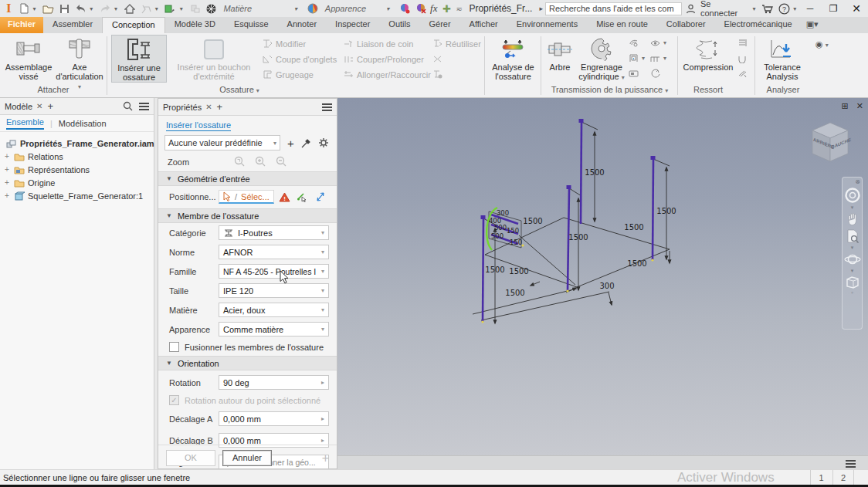 This screenshot has height=487, width=868. I want to click on inserer-bouchon-button: Insérer un bouchon d'extrémité, so click(214, 58).